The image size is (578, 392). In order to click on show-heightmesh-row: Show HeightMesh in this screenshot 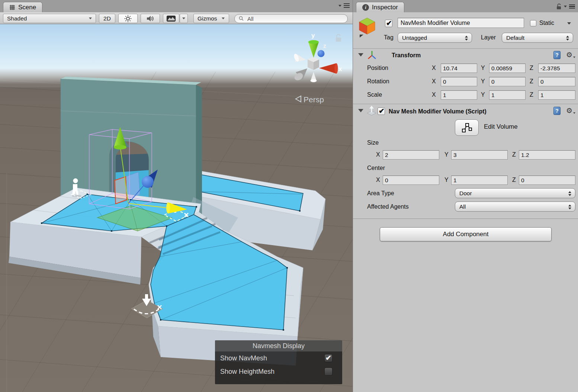, I will do `click(279, 372)`.